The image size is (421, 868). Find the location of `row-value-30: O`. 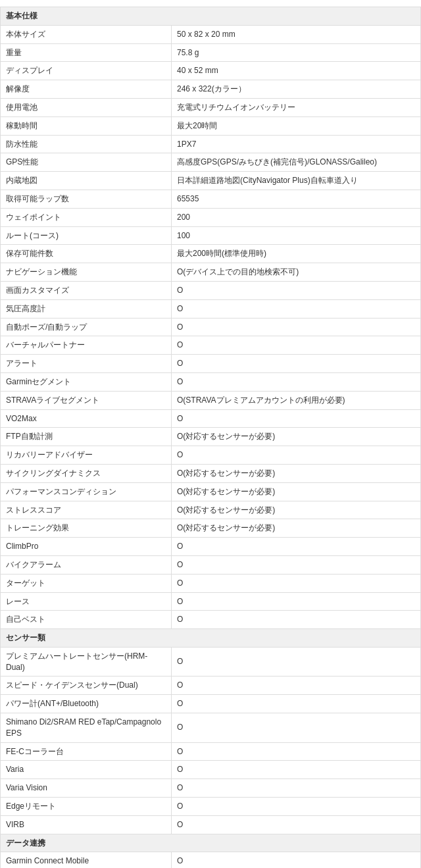

row-value-30: O is located at coordinates (296, 565).